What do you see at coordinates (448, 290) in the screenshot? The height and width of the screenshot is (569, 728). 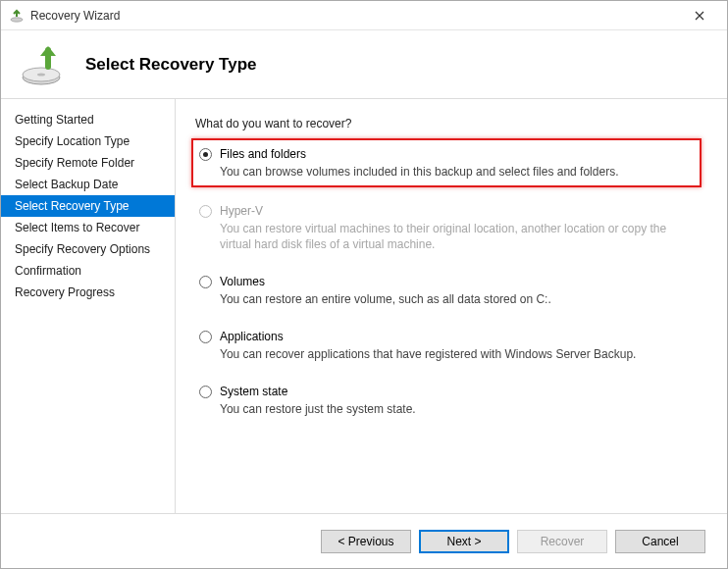 I see `option-volumes: VolumesYou can restore an entire volume,…` at bounding box center [448, 290].